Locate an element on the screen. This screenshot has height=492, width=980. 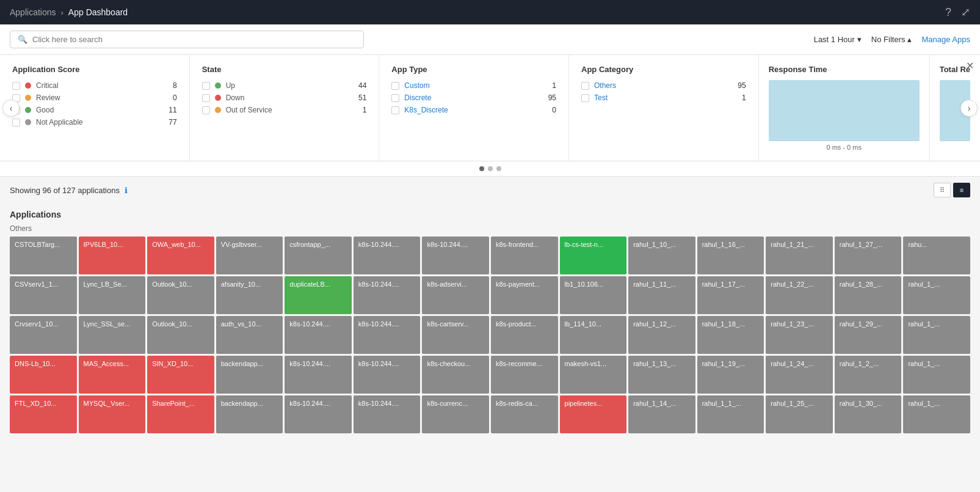
discrete-checkbox is located at coordinates (396, 98).